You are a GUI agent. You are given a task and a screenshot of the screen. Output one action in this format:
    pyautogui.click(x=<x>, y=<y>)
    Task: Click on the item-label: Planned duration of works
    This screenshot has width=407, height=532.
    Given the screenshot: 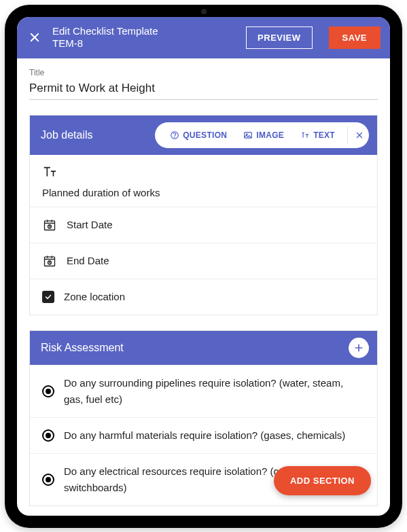 What is the action you would take?
    pyautogui.click(x=204, y=193)
    